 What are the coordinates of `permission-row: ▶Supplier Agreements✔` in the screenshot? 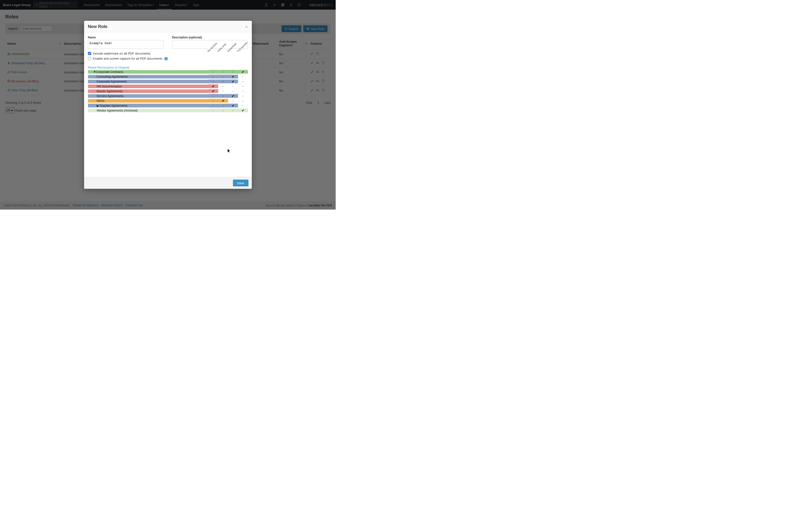 It's located at (168, 105).